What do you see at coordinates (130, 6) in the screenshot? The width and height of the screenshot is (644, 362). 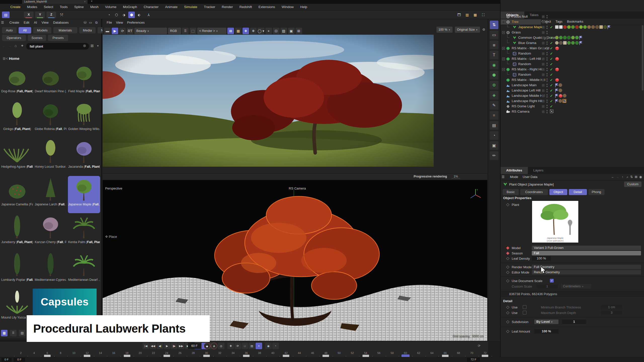 I see `menu-mograph: MoGraph` at bounding box center [130, 6].